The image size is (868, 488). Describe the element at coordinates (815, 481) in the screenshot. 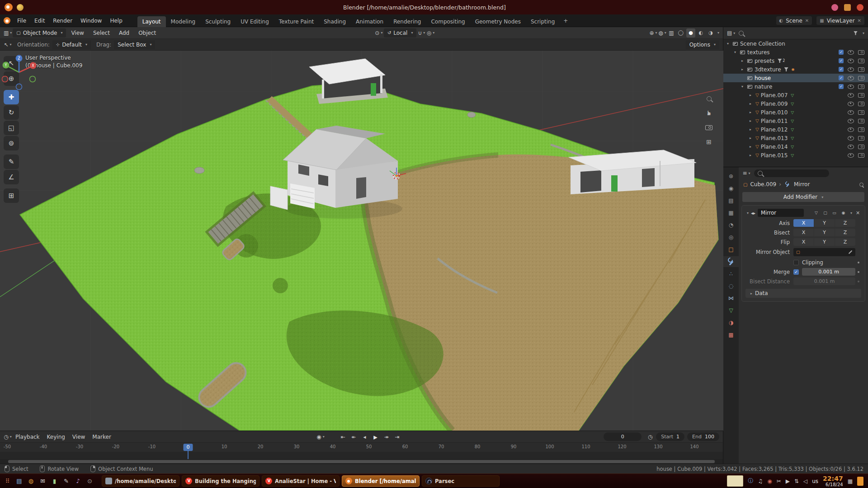

I see `tray-keyboard-layout: us` at that location.